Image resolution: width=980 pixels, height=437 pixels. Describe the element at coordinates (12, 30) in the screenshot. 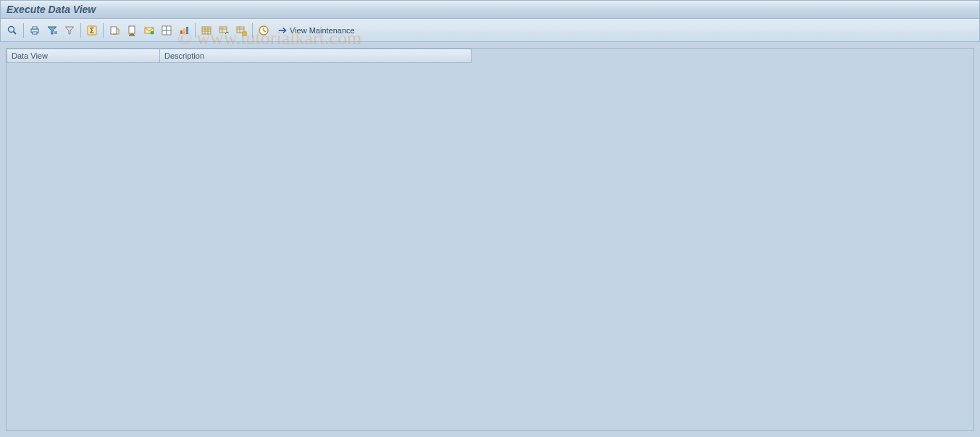

I see `details-button` at that location.